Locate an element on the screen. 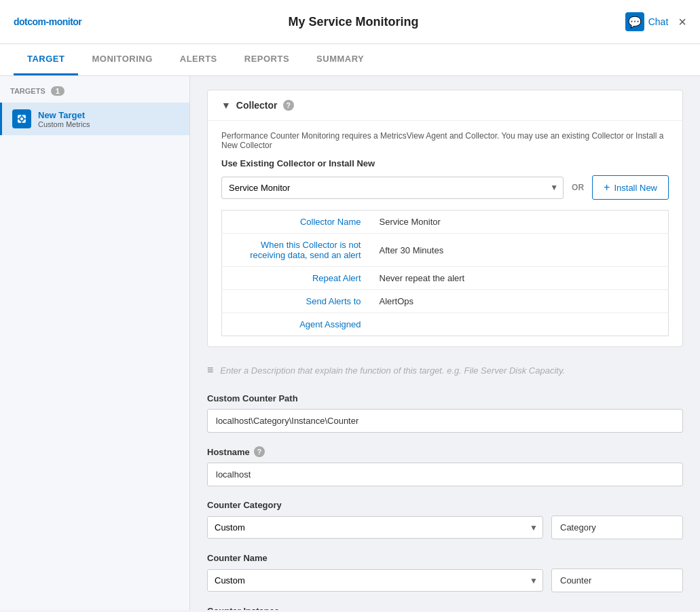  counter-name-text-input is located at coordinates (617, 580).